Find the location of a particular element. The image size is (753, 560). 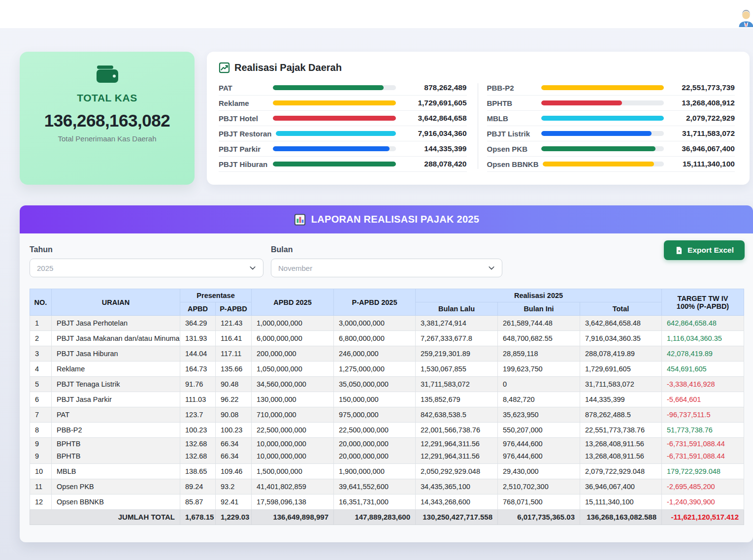

cell-papbd-pct: 109.46 is located at coordinates (233, 472).